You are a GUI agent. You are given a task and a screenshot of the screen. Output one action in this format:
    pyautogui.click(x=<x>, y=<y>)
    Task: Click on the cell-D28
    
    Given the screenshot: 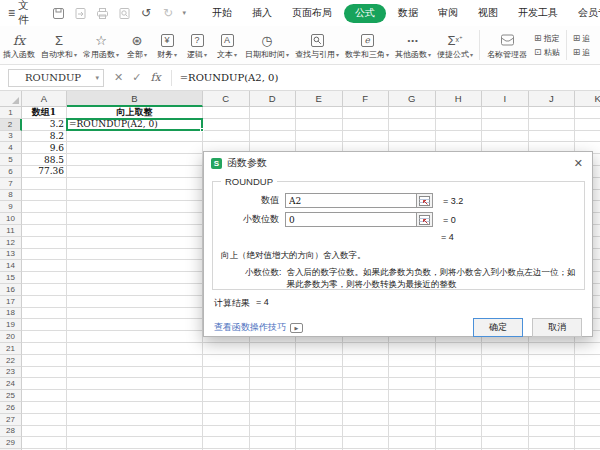 What is the action you would take?
    pyautogui.click(x=274, y=432)
    